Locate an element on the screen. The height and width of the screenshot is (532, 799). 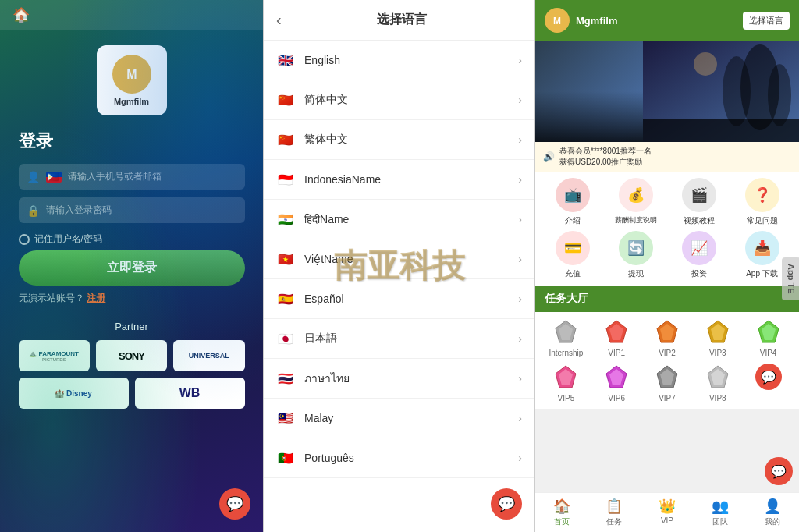
lang-name-traditional: 繁体中文 is located at coordinates (411, 140).